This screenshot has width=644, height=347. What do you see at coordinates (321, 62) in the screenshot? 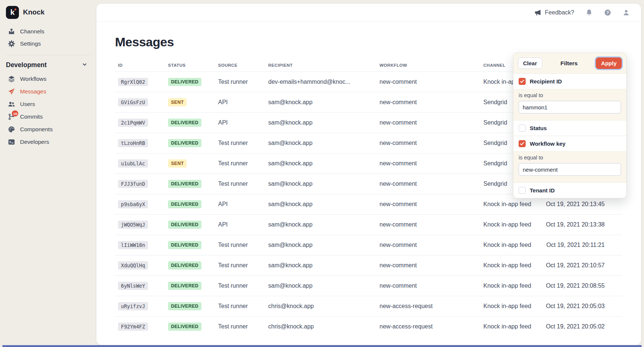
I see `column-header-recipient: RECIPIENT` at bounding box center [321, 62].